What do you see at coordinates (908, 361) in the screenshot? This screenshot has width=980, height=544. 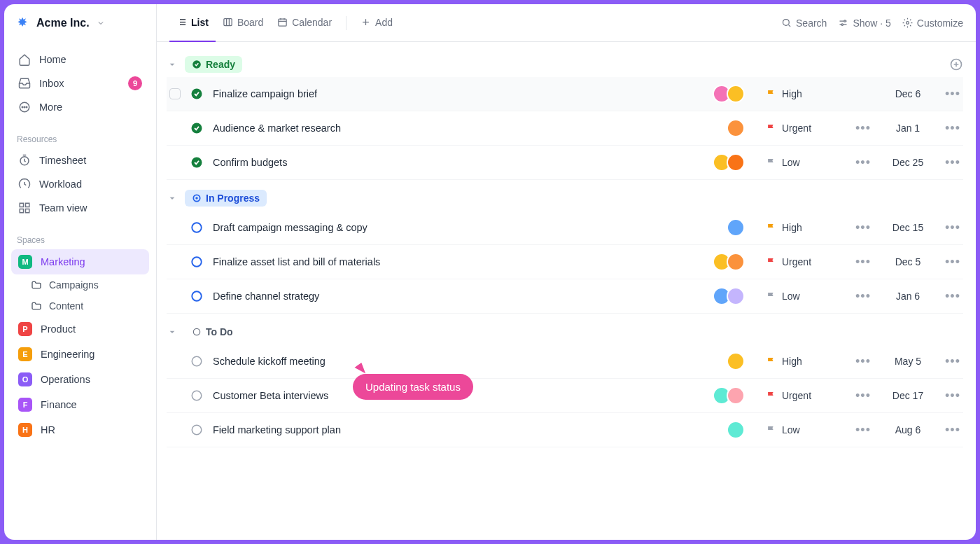 I see `due-date: May 5` at bounding box center [908, 361].